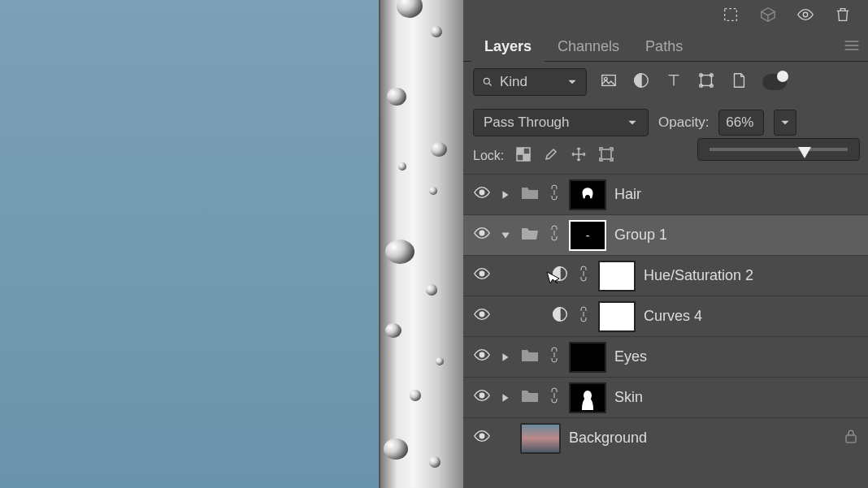  What do you see at coordinates (488, 156) in the screenshot?
I see `lock-label: Lock:` at bounding box center [488, 156].